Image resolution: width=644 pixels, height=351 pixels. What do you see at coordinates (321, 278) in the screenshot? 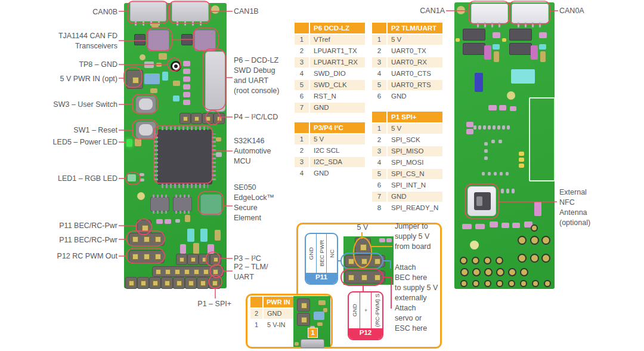
I see `p11-title: P11` at bounding box center [321, 278].